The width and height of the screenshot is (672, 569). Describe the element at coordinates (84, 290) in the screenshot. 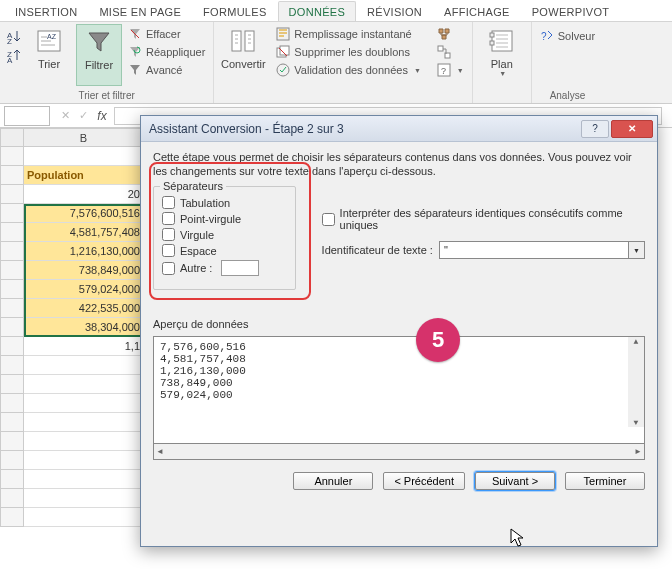

I see `table-row: 579,024,000` at that location.